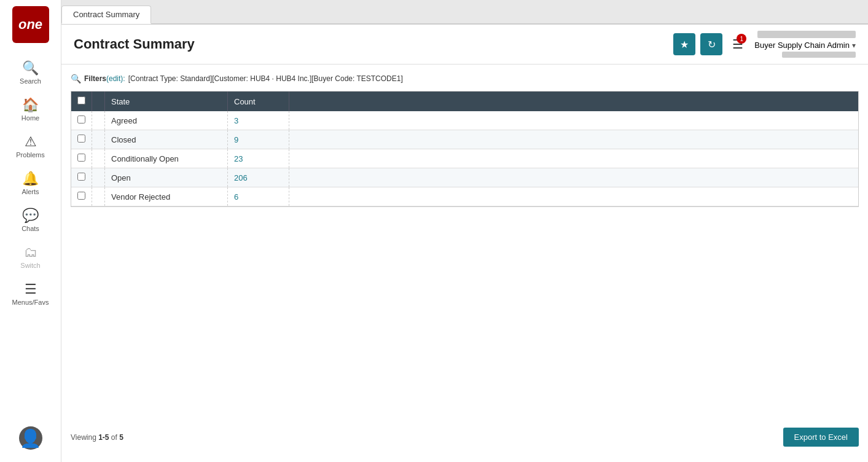  I want to click on table-footer: Viewing 1-5 of 5 Export to Excel, so click(464, 437).